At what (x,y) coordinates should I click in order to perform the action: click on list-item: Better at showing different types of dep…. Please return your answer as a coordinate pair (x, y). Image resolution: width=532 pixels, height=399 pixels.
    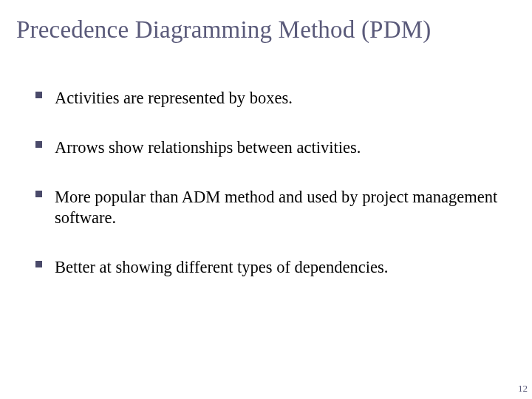
    Looking at the image, I should click on (269, 267).